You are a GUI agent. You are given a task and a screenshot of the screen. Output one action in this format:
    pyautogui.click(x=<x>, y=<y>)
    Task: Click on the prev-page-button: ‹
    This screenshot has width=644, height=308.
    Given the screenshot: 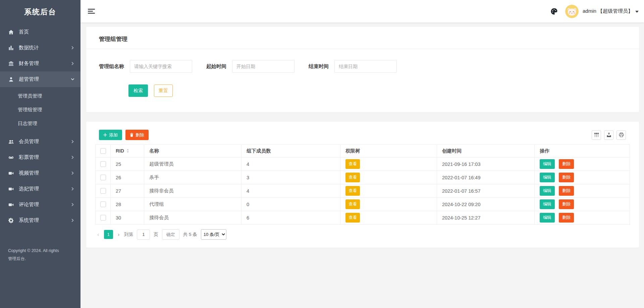 What is the action you would take?
    pyautogui.click(x=98, y=235)
    